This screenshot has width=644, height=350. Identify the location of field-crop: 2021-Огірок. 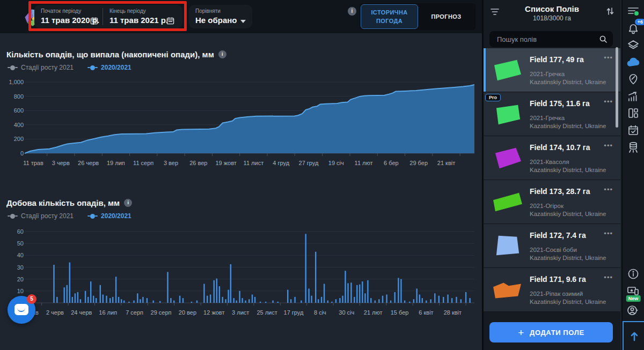
(546, 206).